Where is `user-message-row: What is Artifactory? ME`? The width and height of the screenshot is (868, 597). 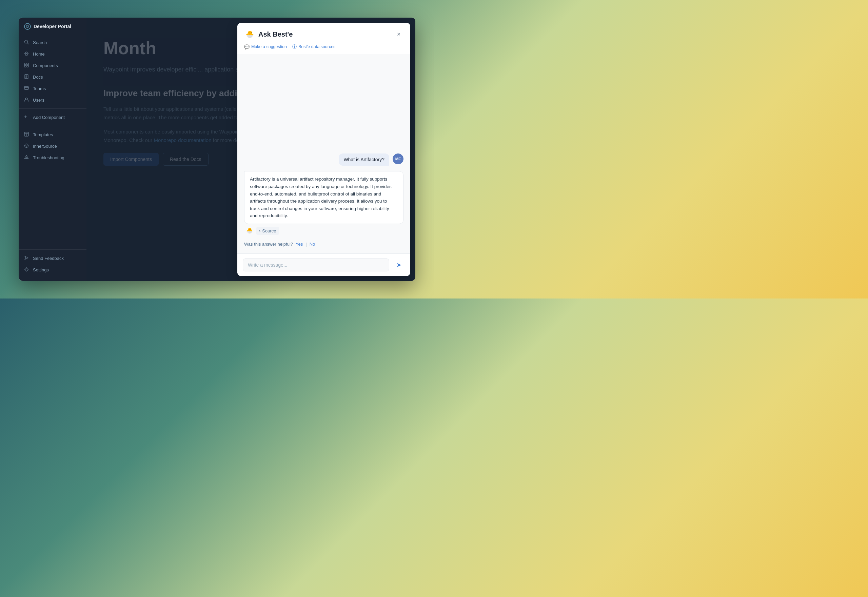
user-message-row: What is Artifactory? ME is located at coordinates (324, 159).